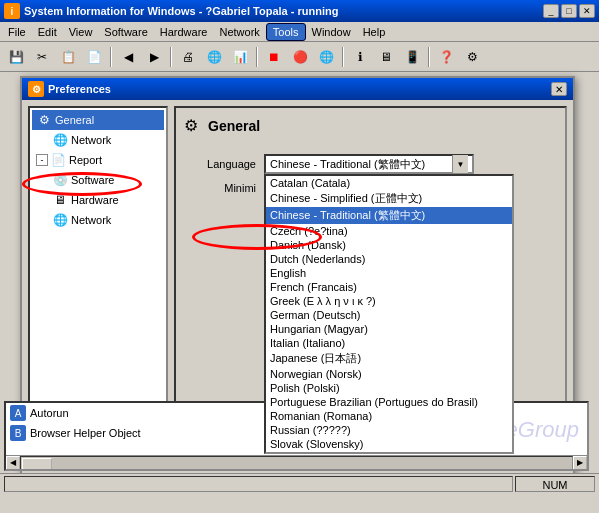 The width and height of the screenshot is (599, 513). Describe the element at coordinates (92, 180) in the screenshot. I see `tree-software-label: Software` at that location.